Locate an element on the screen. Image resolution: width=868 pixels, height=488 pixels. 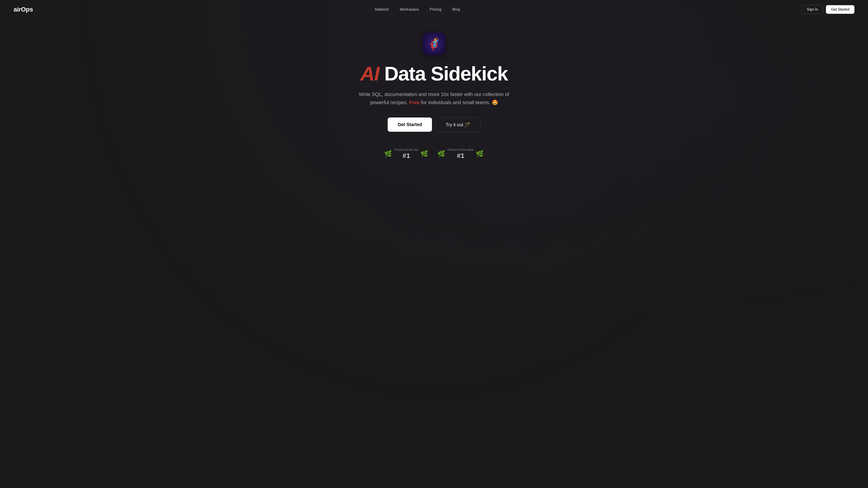
hero-subtitle-part2: for individuals and small teams. 🤩 is located at coordinates (459, 102).